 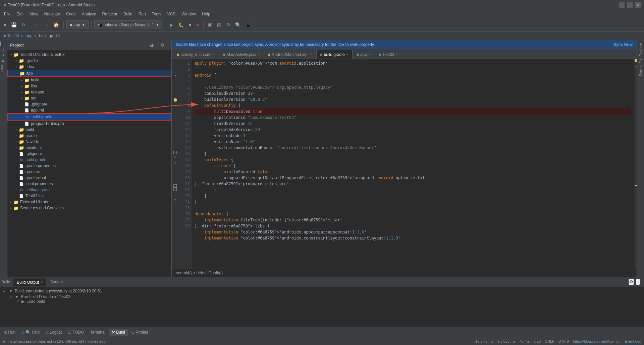 I want to click on close-button: ✕, so click(x=638, y=5).